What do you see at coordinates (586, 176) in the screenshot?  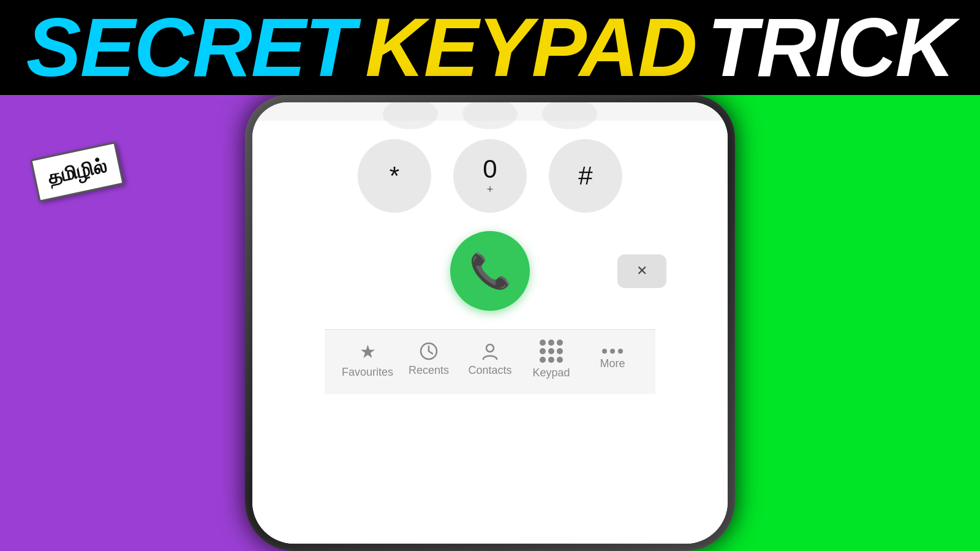 I see `key-hash: #` at bounding box center [586, 176].